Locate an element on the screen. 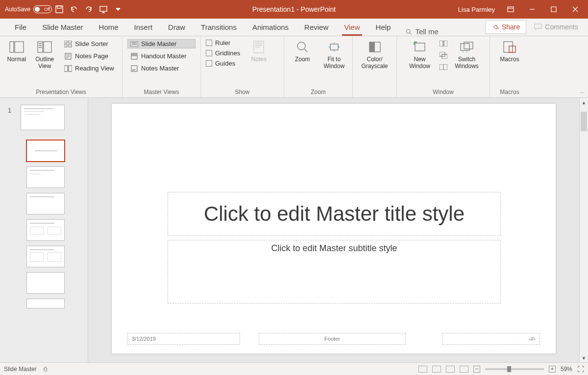 Image resolution: width=588 pixels, height=375 pixels. subtitle-placeholder: Click to edit Master subtitle style is located at coordinates (334, 272).